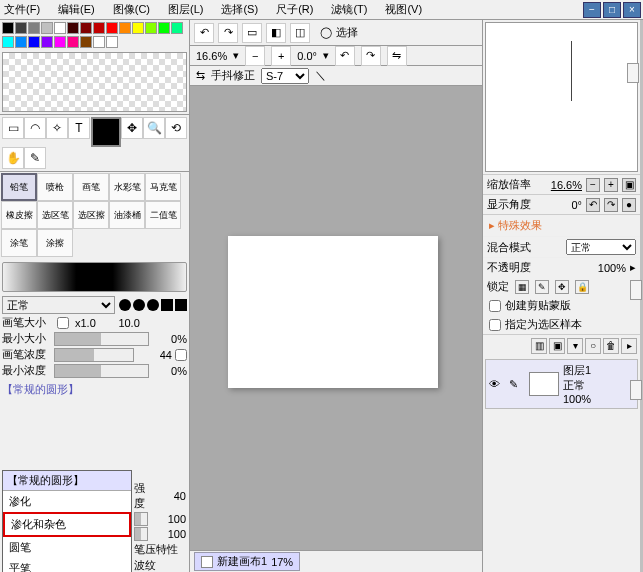 The width and height of the screenshot is (643, 572). What do you see at coordinates (320, 76) in the screenshot?
I see `line-tool-icon: ＼` at bounding box center [320, 76].